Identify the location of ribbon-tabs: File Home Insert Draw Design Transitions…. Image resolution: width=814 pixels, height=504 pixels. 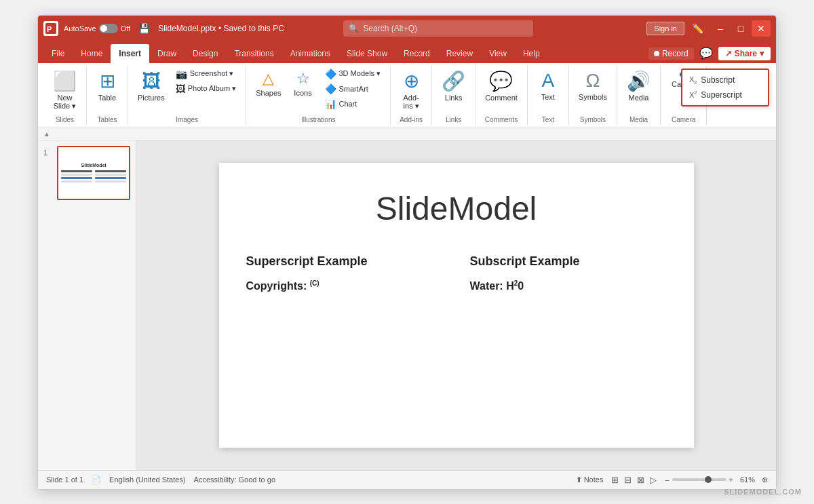
(407, 52).